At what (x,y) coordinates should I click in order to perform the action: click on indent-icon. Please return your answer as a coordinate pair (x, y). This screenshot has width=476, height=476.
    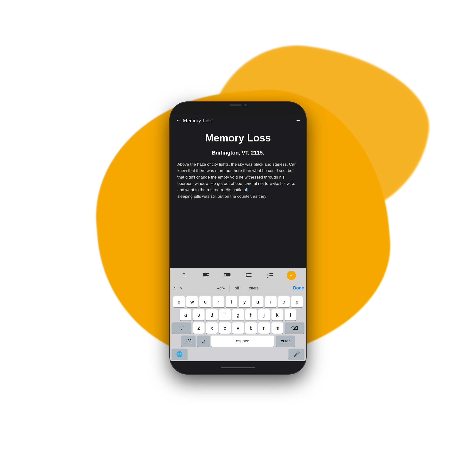
    Looking at the image, I should click on (227, 275).